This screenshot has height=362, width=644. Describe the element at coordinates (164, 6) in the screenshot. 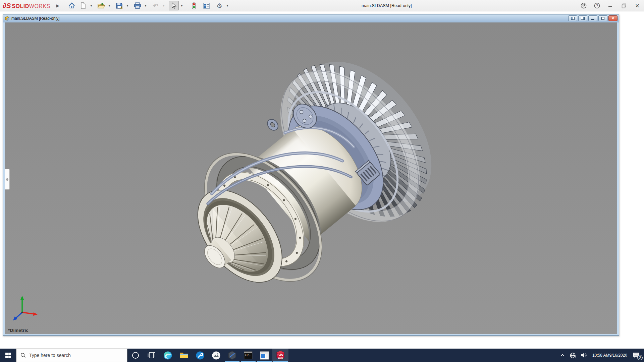

I see `undo-dropdown: ▼` at that location.